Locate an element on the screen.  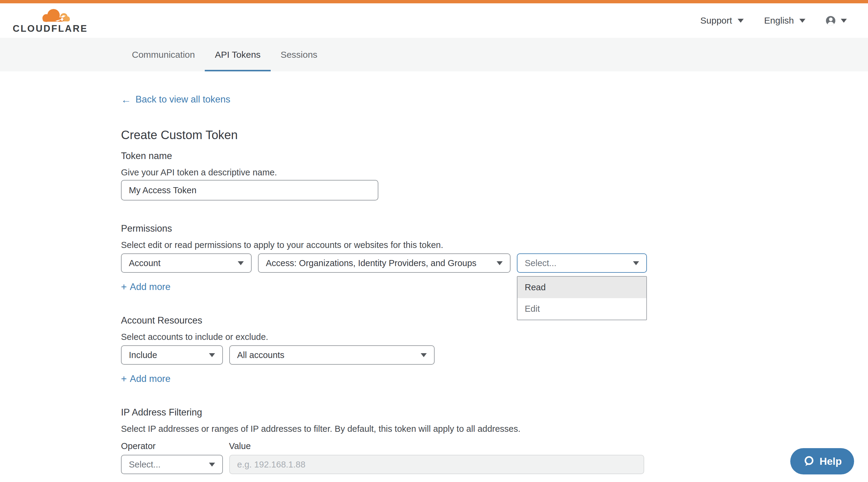
permissions-heading: Permissions is located at coordinates (495, 229).